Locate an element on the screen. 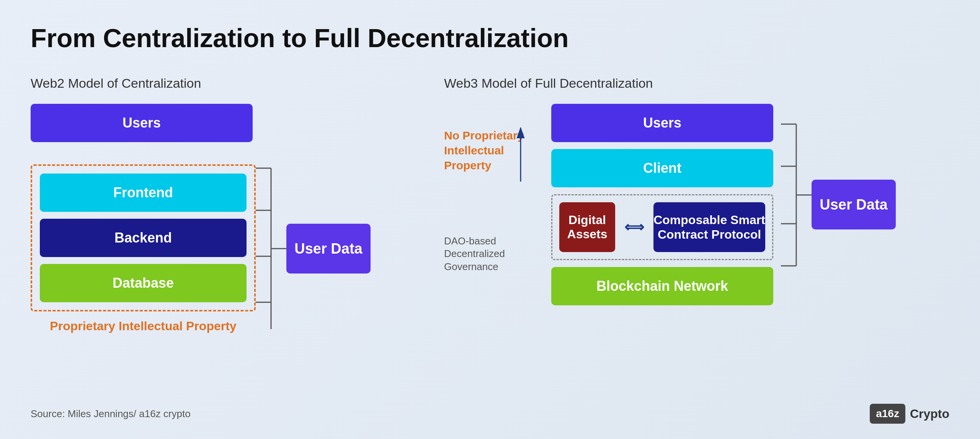  web2-title: Web2 Model of Centralization is located at coordinates (214, 84).